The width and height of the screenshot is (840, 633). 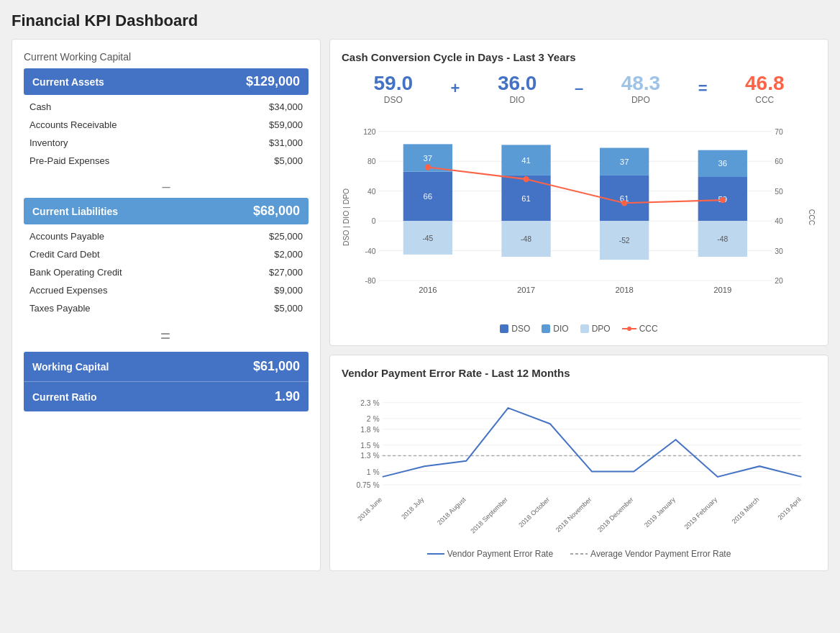 I want to click on svg-text: 2.3 %, so click(x=370, y=403).